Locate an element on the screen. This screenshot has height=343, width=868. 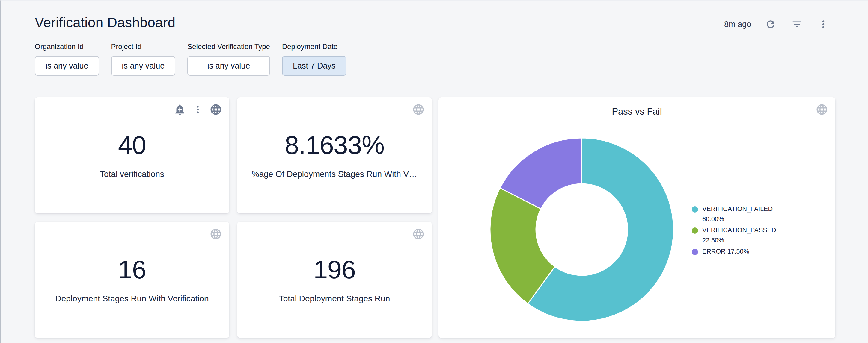
filter-group-deployment-date: Deployment Date Last 7 Days is located at coordinates (314, 59).